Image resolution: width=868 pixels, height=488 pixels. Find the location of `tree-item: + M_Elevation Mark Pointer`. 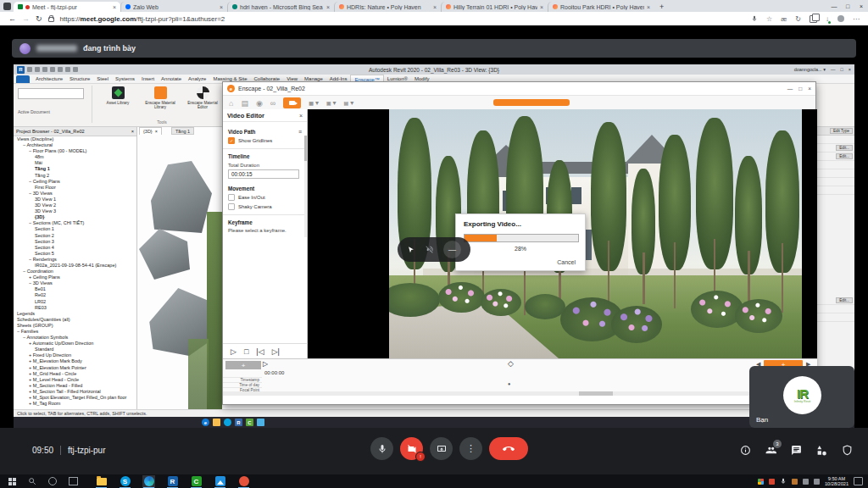

tree-item: + M_Elevation Mark Pointer is located at coordinates (75, 368).